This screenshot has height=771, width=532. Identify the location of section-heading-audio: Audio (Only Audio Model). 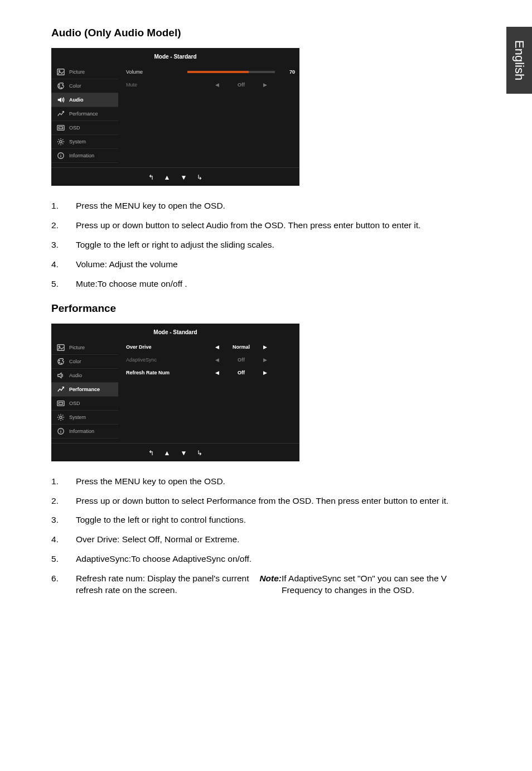
(266, 33).